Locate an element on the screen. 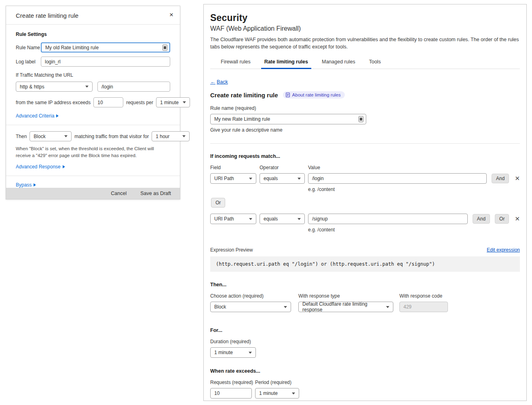 The height and width of the screenshot is (405, 532). or-button: Or is located at coordinates (502, 219).